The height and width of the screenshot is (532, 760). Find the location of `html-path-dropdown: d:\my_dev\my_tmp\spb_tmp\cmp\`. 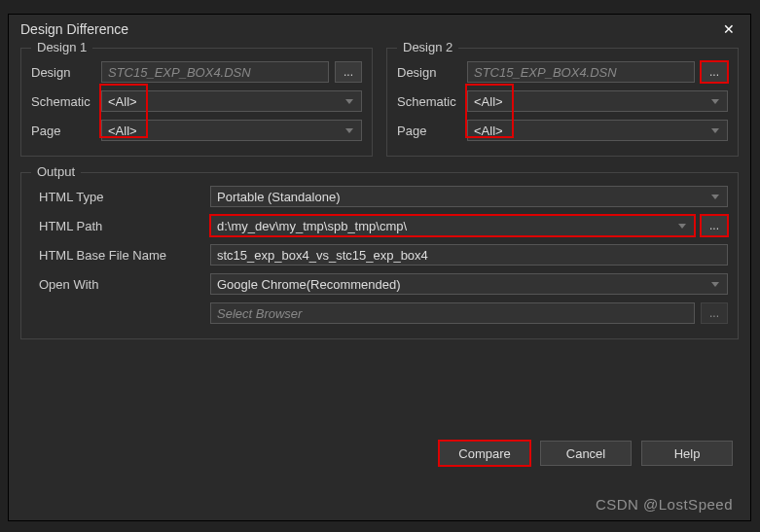

html-path-dropdown: d:\my_dev\my_tmp\spb_tmp\cmp\ is located at coordinates (452, 226).